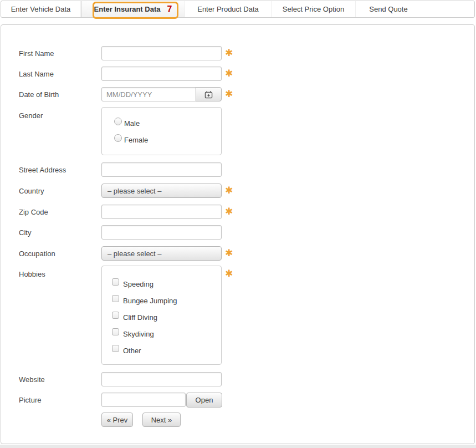 The height and width of the screenshot is (448, 476). What do you see at coordinates (162, 253) in the screenshot?
I see `occupation-select: – please select –` at bounding box center [162, 253].